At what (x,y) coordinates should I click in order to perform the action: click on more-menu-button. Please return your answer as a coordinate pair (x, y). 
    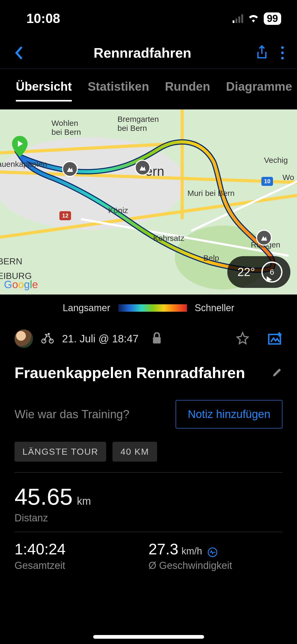
    Looking at the image, I should click on (282, 53).